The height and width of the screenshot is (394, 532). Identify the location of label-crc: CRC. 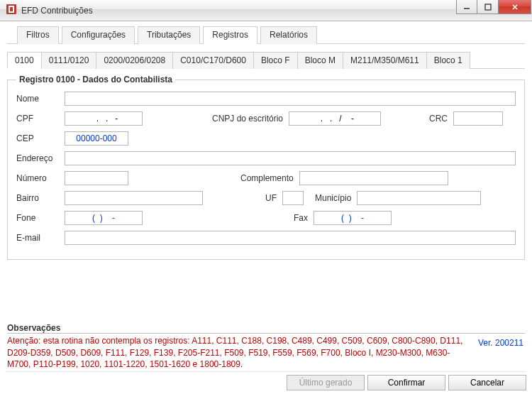
(438, 119).